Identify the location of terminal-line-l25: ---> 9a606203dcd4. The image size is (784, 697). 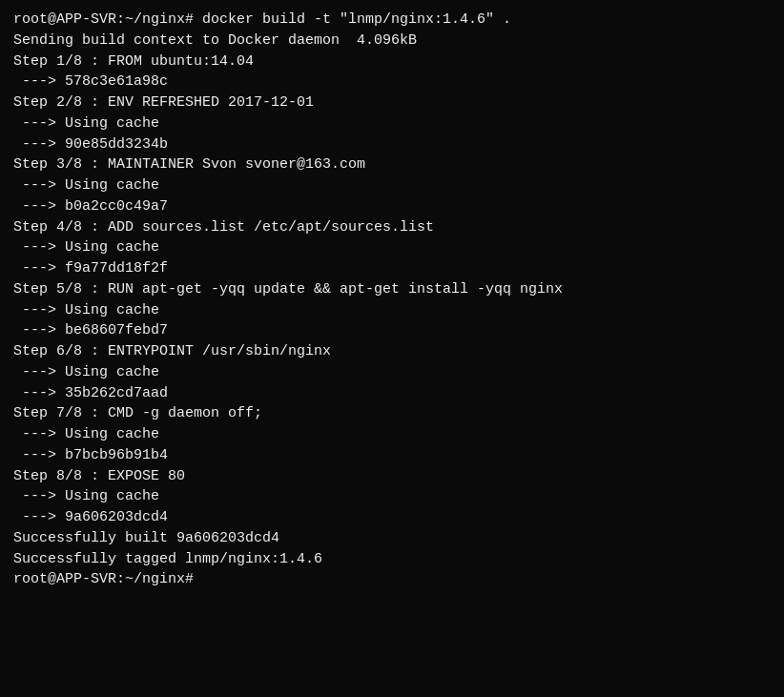
(392, 518).